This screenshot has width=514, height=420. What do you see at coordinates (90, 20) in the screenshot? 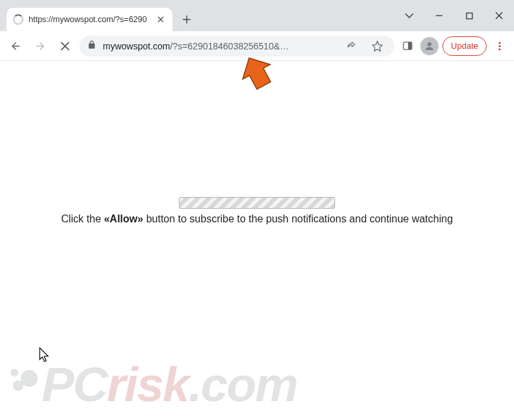
I see `tab-title: https://mywowspot.com/?s=6290` at bounding box center [90, 20].